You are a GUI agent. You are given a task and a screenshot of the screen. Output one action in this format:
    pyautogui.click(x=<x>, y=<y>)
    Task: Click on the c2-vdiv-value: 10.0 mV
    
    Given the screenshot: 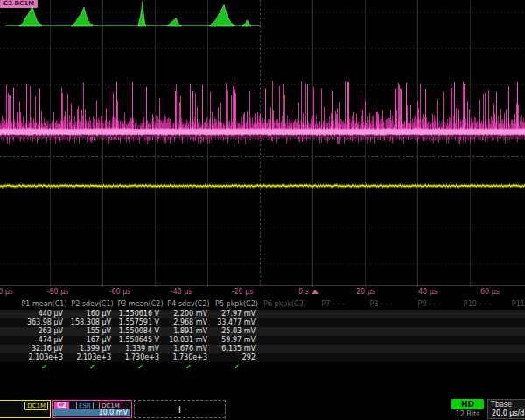 What is the action you would take?
    pyautogui.click(x=92, y=413)
    